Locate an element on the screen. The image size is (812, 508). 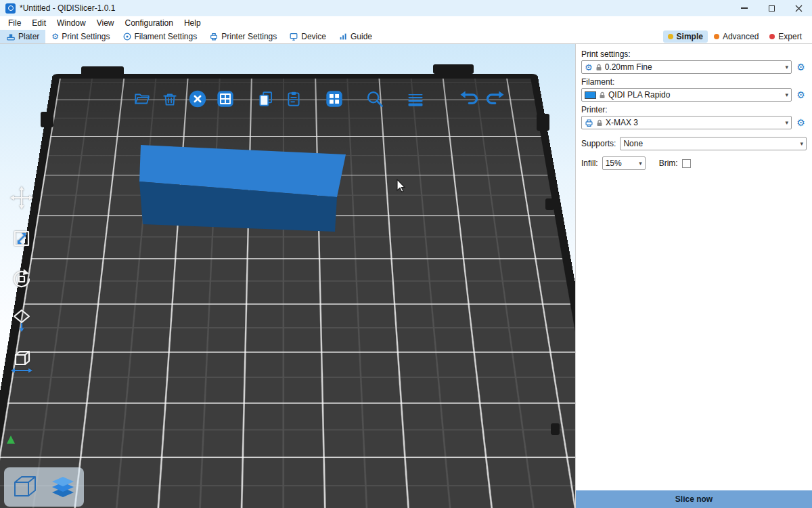
mode-switcher: Simple Advanced Expert is located at coordinates (738, 37).